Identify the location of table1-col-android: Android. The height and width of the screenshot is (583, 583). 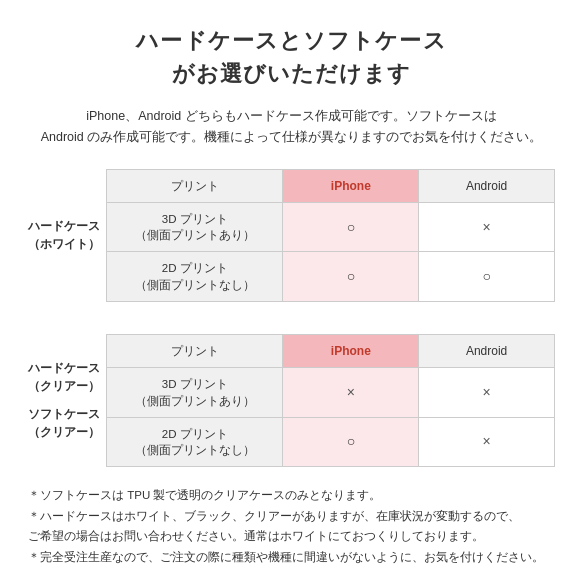
(487, 186).